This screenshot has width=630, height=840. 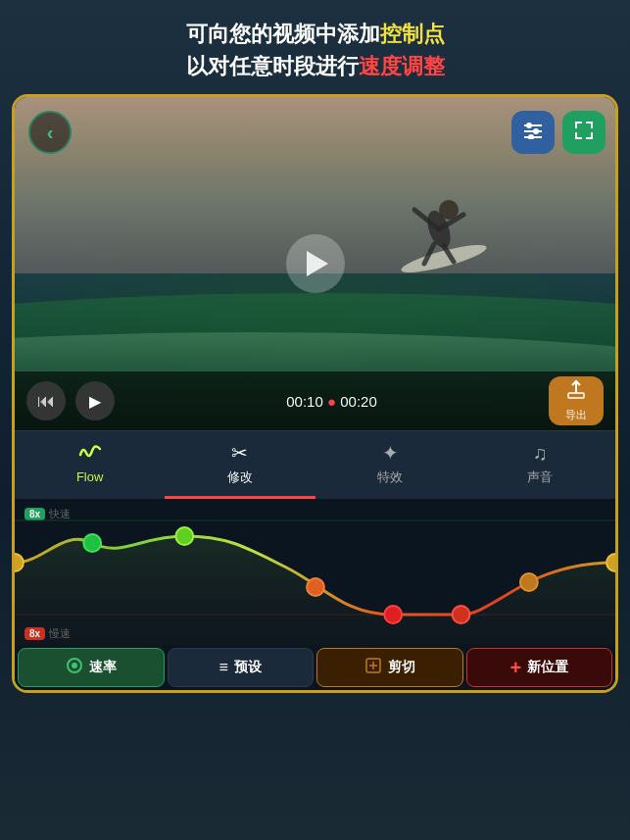 I want to click on tab-effects-label: 特效, so click(x=390, y=477).